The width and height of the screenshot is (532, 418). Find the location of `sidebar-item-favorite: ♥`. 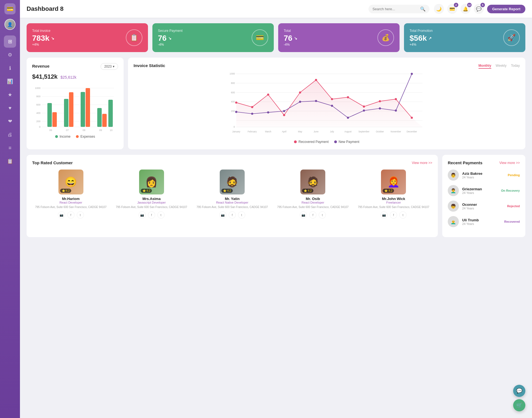

sidebar-item-favorite: ♥ is located at coordinates (10, 108).